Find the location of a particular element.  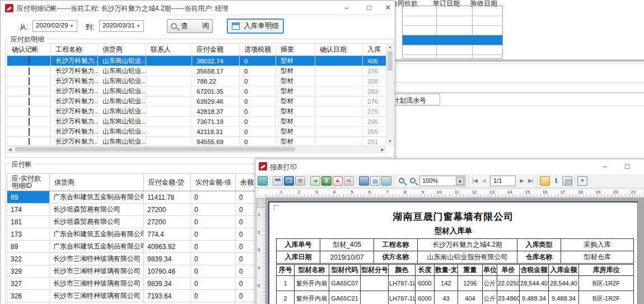

detail-column-header: 工程名称 is located at coordinates (74, 50).